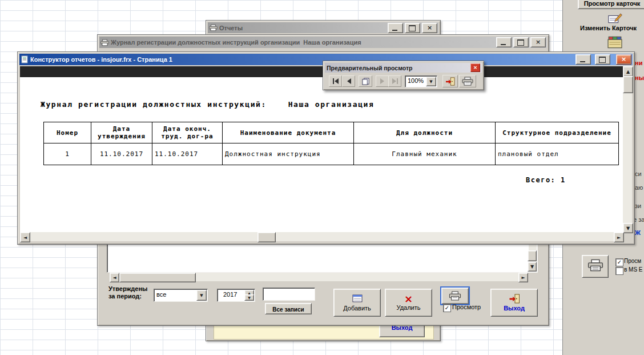 The height and width of the screenshot is (355, 644). What do you see at coordinates (161, 294) in the screenshot?
I see `period-value: все` at bounding box center [161, 294].